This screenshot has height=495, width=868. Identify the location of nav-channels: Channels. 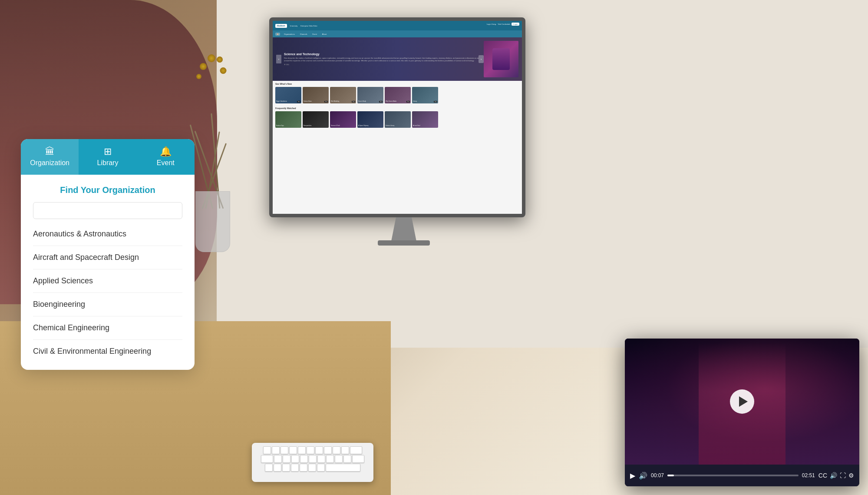
(304, 34).